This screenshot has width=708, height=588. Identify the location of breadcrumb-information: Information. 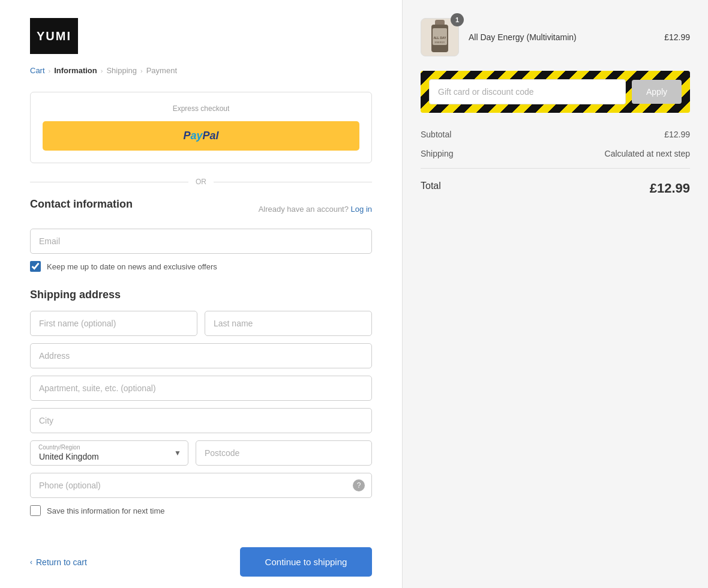
(76, 71).